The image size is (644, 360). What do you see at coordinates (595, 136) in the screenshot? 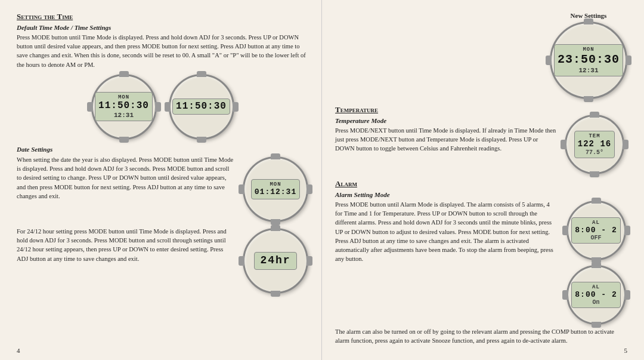
I see `clock-temp-day: TEM` at bounding box center [595, 136].